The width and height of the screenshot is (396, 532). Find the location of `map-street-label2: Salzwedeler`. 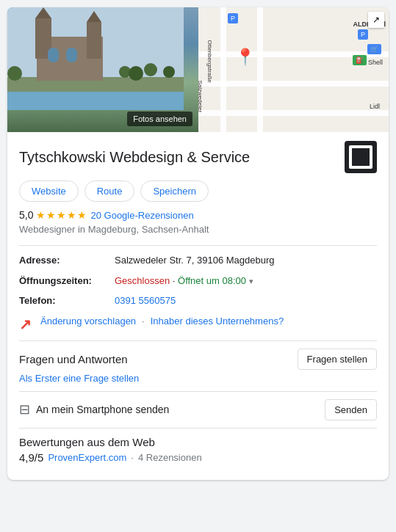

map-street-label2: Salzwedeler is located at coordinates (201, 97).